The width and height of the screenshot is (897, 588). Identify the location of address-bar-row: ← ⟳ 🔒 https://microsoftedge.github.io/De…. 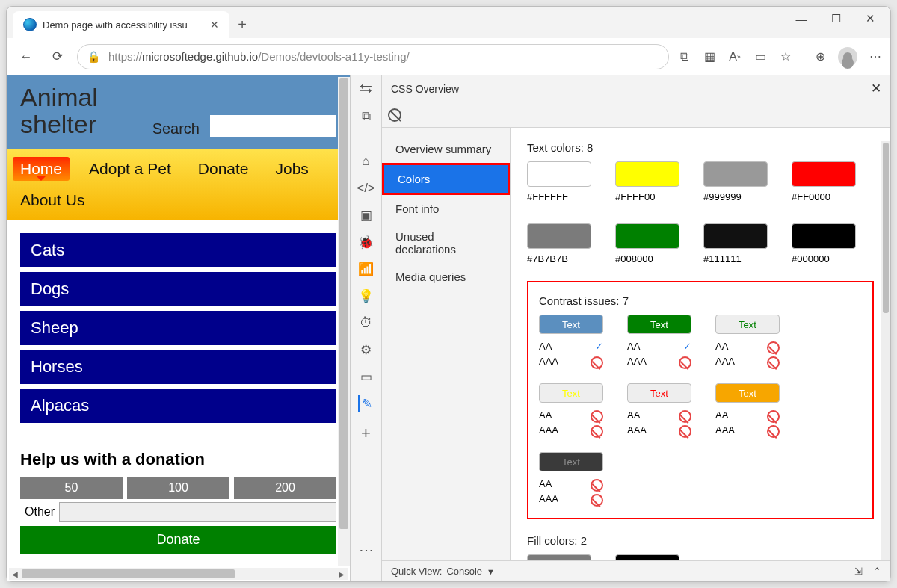
(449, 57).